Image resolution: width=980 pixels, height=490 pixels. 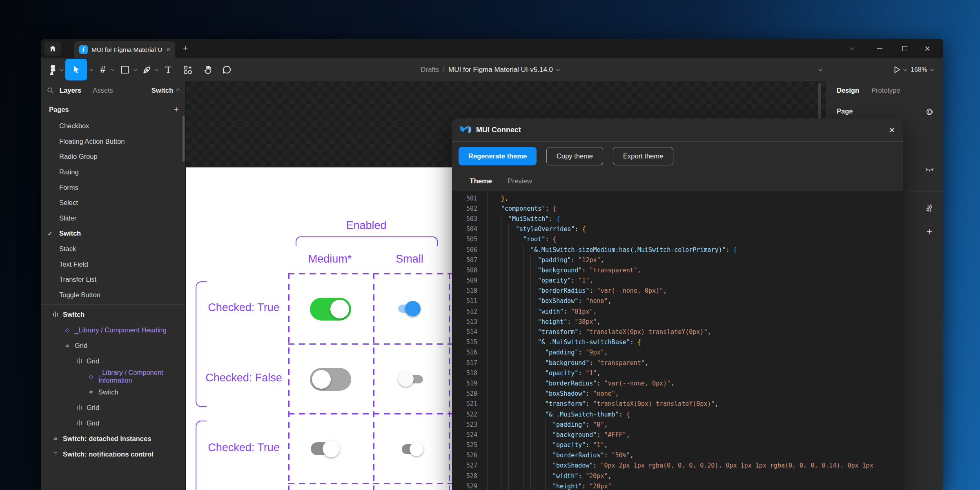 What do you see at coordinates (125, 50) in the screenshot?
I see `file-tab: ƒ MUI for Figma Material UI-v5.14.0 ×` at bounding box center [125, 50].